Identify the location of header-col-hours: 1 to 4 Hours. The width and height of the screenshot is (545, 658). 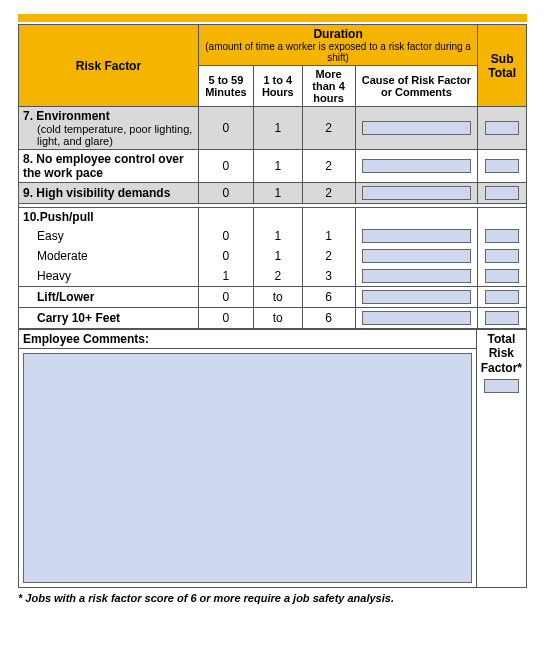
(278, 86).